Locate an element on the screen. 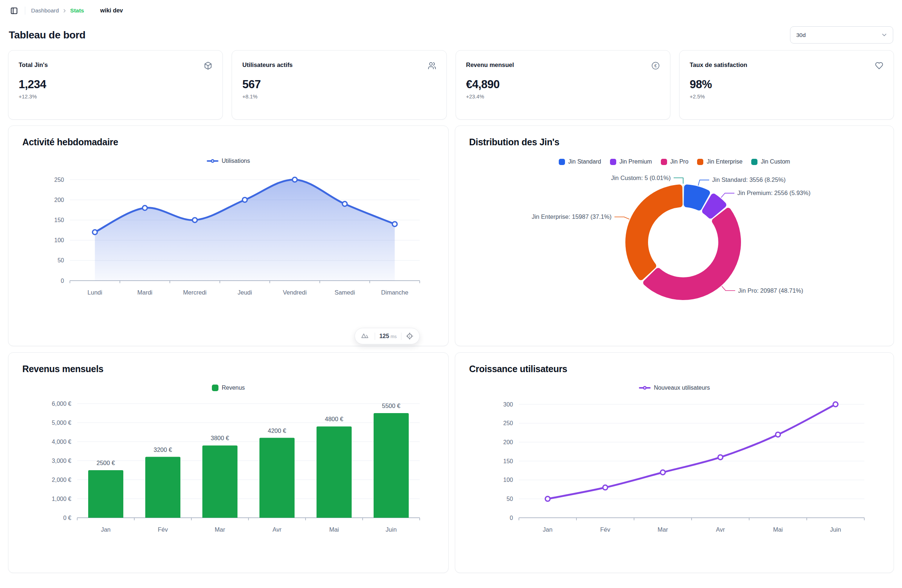 Image resolution: width=902 pixels, height=588 pixels. legend-label: Nouveaux utilisateurs is located at coordinates (682, 388).